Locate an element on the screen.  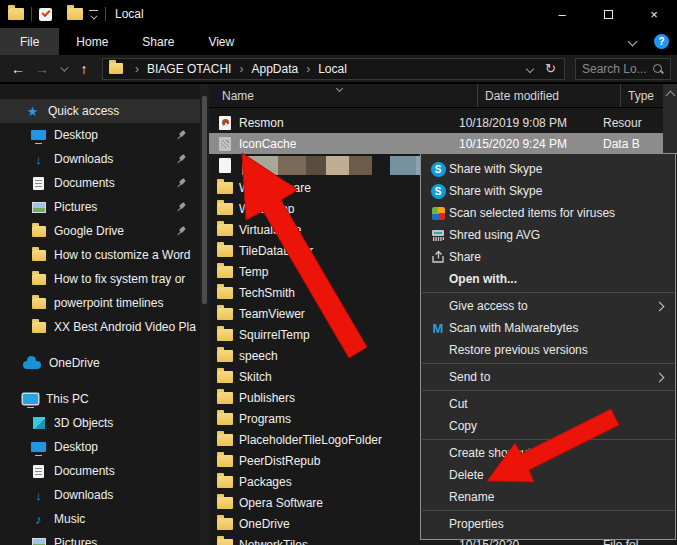
sidebar-item-pc-desktop: Desktop is located at coordinates (100, 447).